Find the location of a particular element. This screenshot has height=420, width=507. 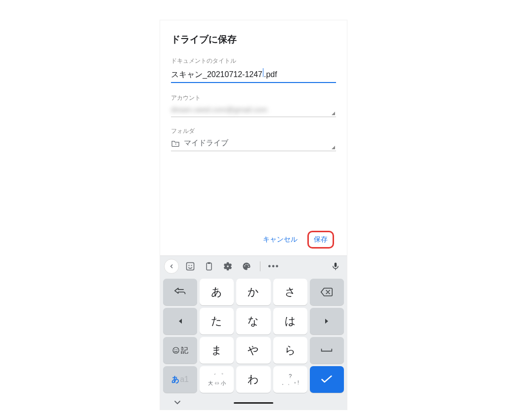

key-emoji-symbol: 記 is located at coordinates (180, 350).